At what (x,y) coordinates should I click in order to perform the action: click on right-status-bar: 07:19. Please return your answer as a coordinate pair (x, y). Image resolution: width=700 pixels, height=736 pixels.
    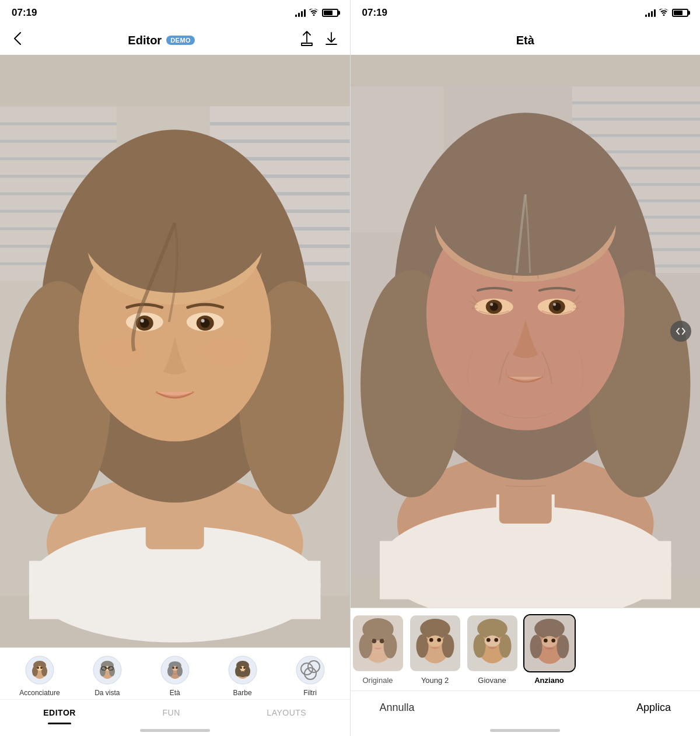
    Looking at the image, I should click on (526, 13).